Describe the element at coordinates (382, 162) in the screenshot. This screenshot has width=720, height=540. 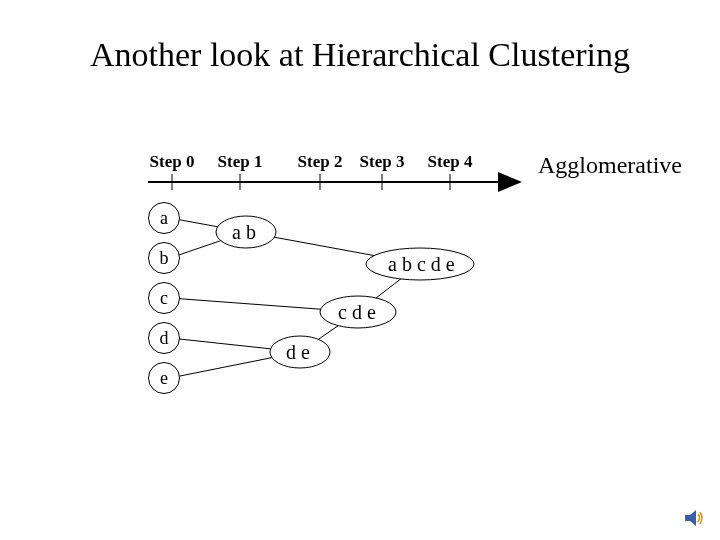
I see `step-label-3: Step 3` at that location.